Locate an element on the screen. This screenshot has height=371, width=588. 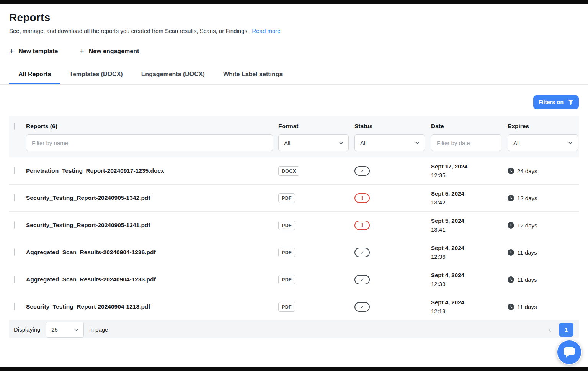
status-filter-select: All is located at coordinates (390, 143).